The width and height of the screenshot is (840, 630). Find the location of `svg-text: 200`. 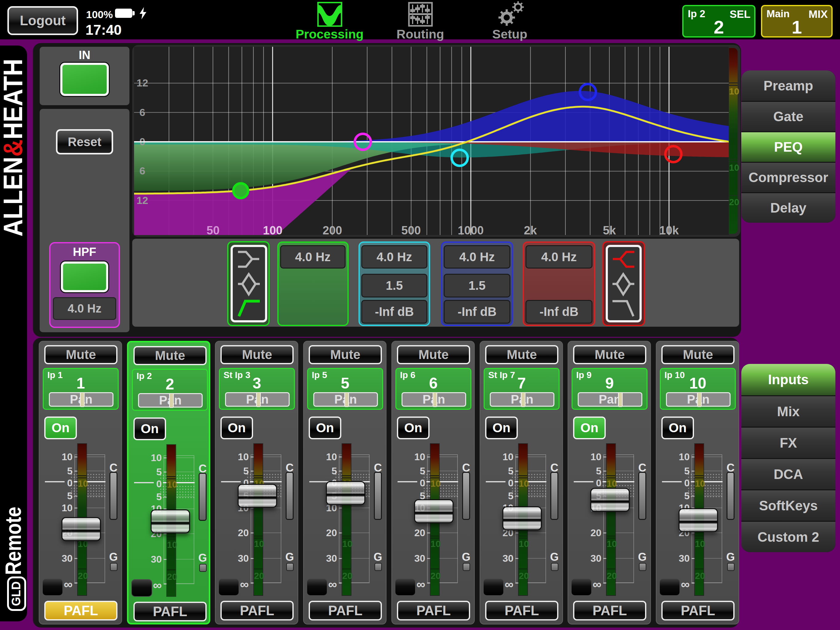

svg-text: 200 is located at coordinates (332, 230).